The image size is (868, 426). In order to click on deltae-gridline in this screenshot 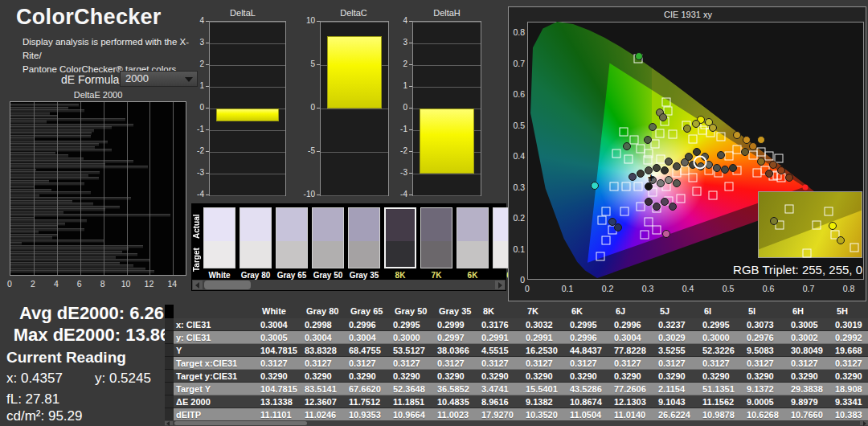, I will do `click(149, 188)`.